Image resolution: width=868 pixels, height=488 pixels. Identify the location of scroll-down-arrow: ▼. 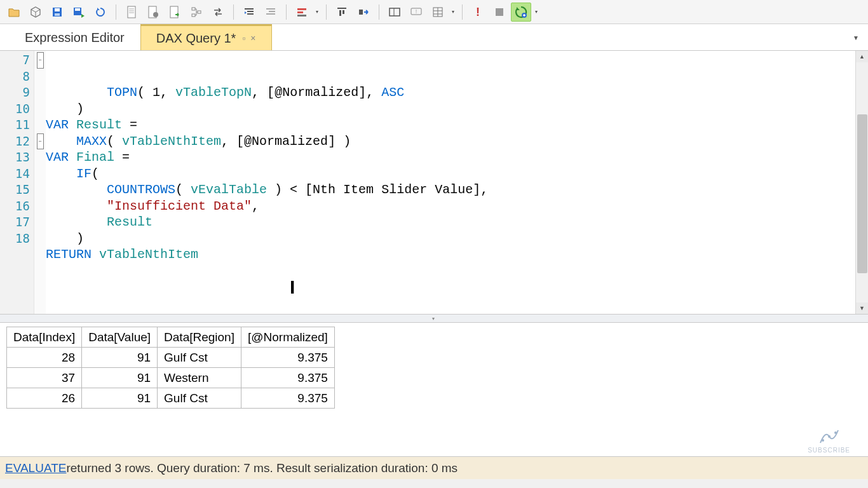
(862, 308).